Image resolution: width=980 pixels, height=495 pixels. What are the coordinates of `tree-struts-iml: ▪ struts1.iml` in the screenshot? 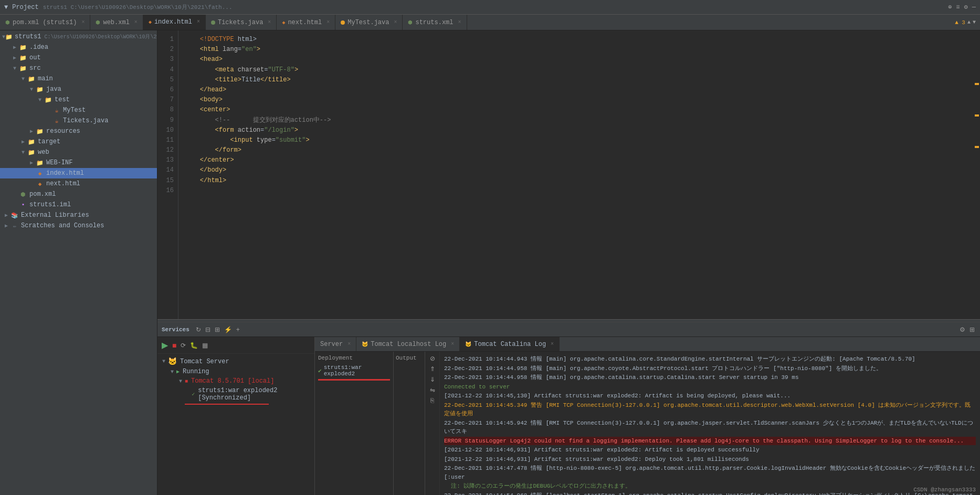 It's located at (79, 205).